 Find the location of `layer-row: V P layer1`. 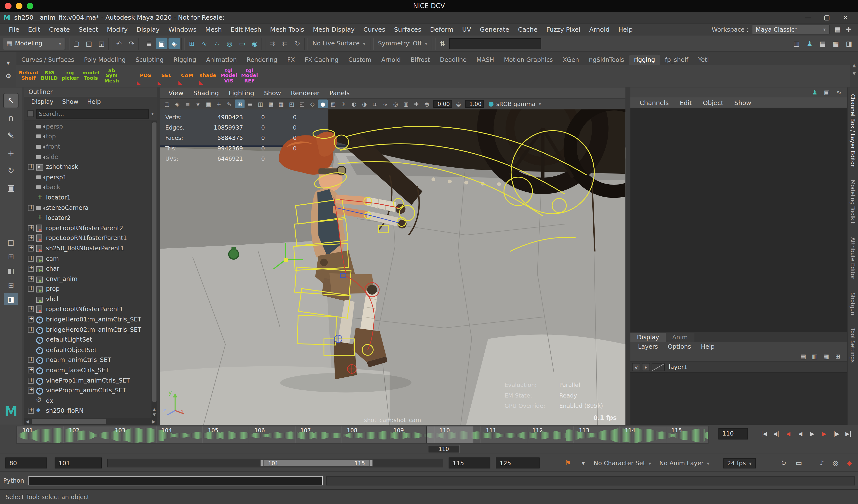

layer-row: V P layer1 is located at coordinates (739, 368).